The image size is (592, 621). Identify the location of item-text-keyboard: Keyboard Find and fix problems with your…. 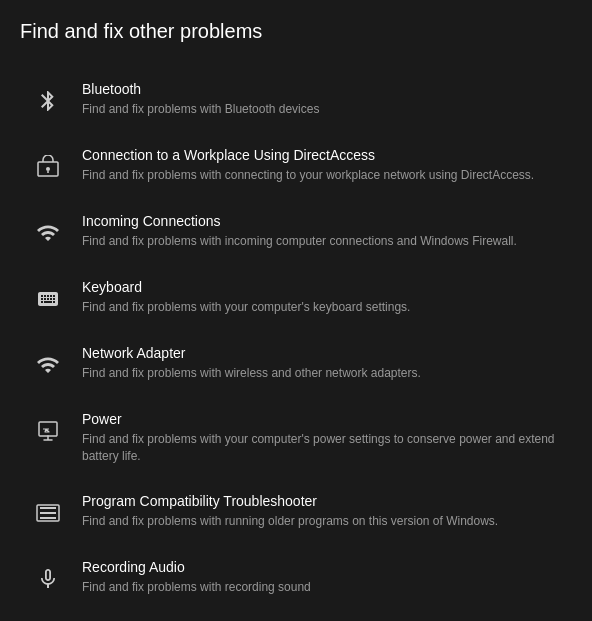
(246, 298).